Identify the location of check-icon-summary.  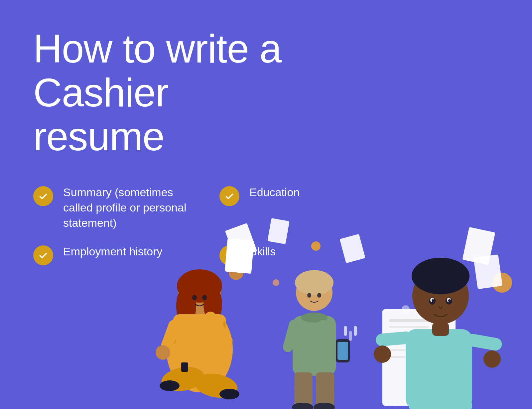
(43, 196).